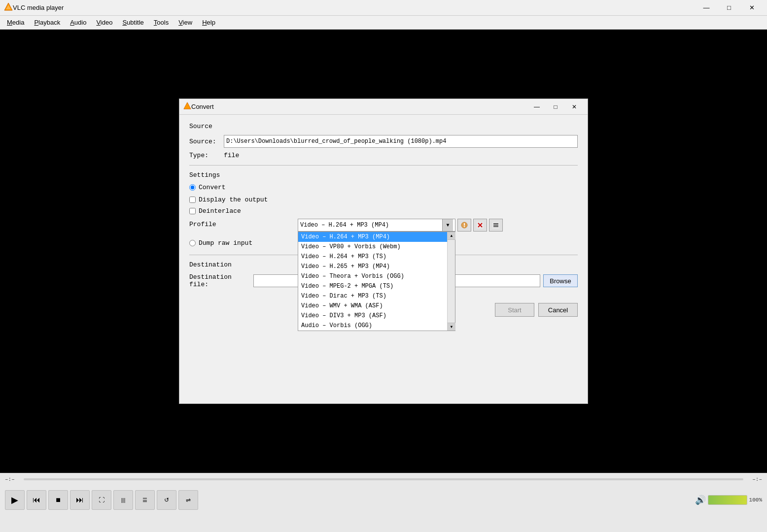  What do you see at coordinates (480, 225) in the screenshot?
I see `profile-delete-button` at bounding box center [480, 225].